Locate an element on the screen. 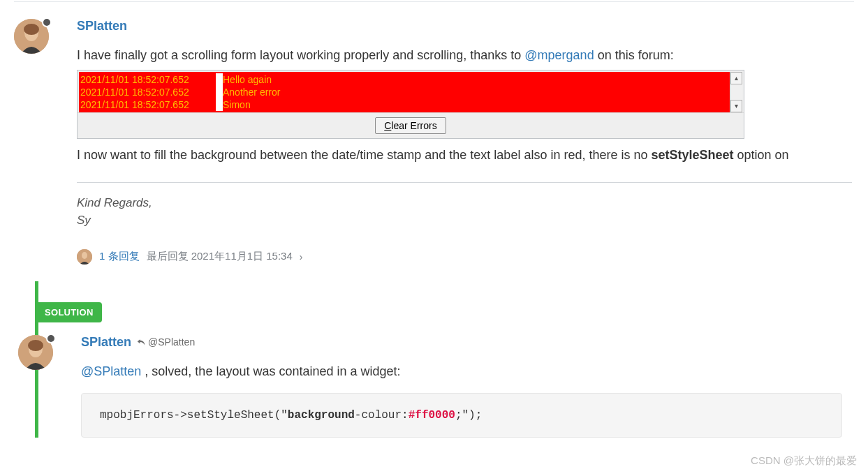 The width and height of the screenshot is (868, 476). code-block: mpobjErrors->setStyleSheet("background-c… is located at coordinates (462, 415).